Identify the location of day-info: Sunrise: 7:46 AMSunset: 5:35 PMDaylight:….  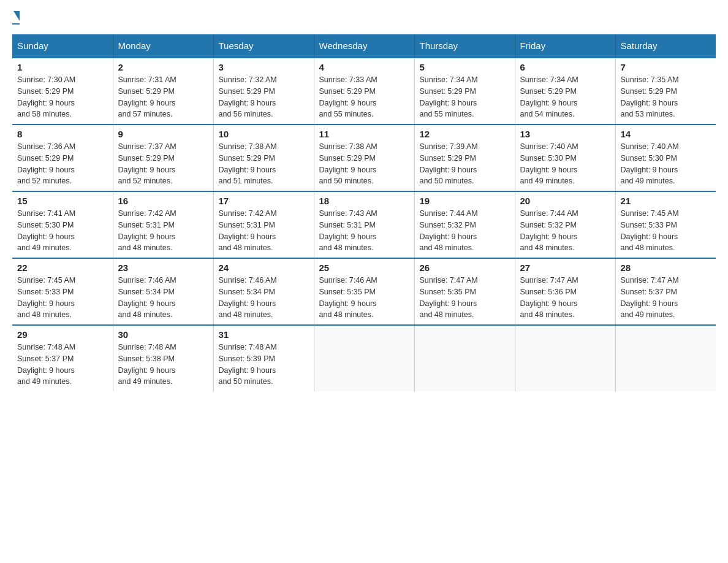
(364, 298).